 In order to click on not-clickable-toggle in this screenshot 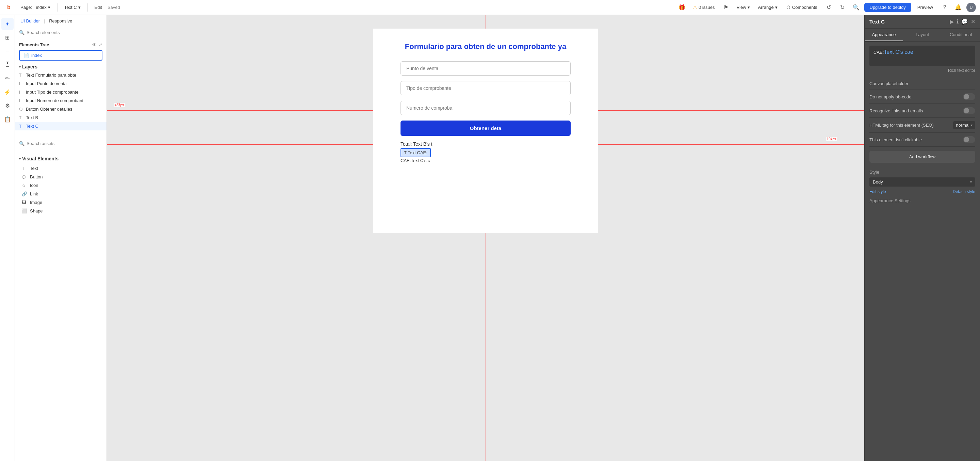, I will do `click(969, 140)`.